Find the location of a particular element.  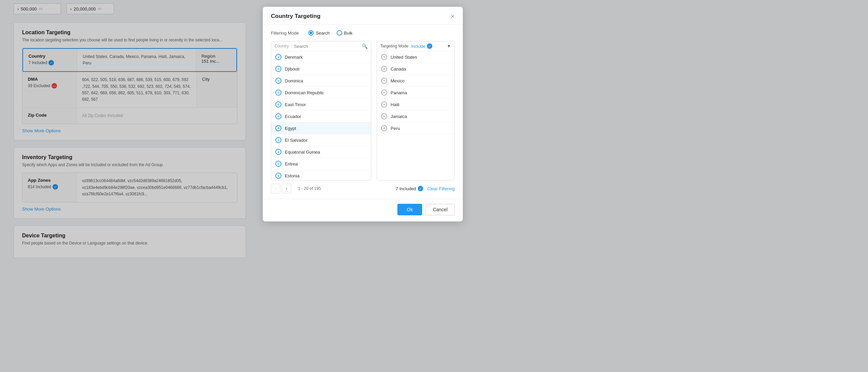

page-info: 1 - 20 of 195 is located at coordinates (309, 189).